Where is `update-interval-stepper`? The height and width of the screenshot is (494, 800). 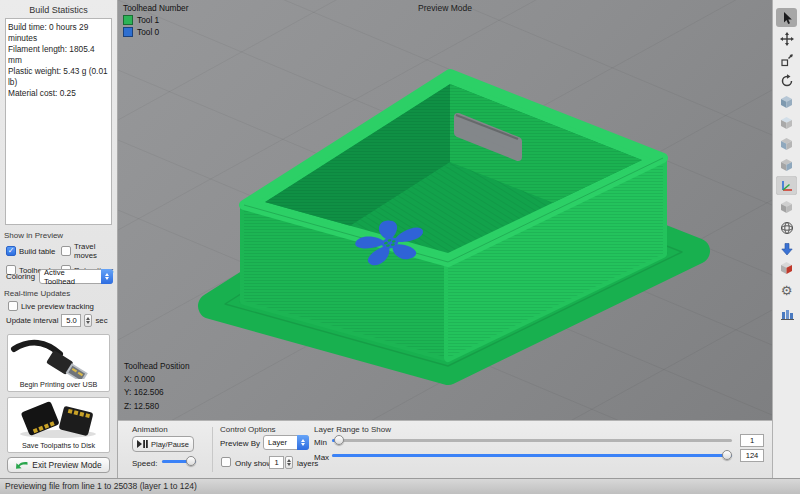
update-interval-stepper is located at coordinates (88, 320).